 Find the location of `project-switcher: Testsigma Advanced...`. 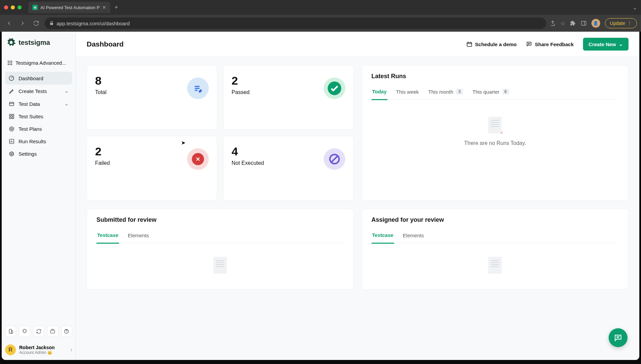

project-switcher: Testsigma Advanced... is located at coordinates (38, 63).